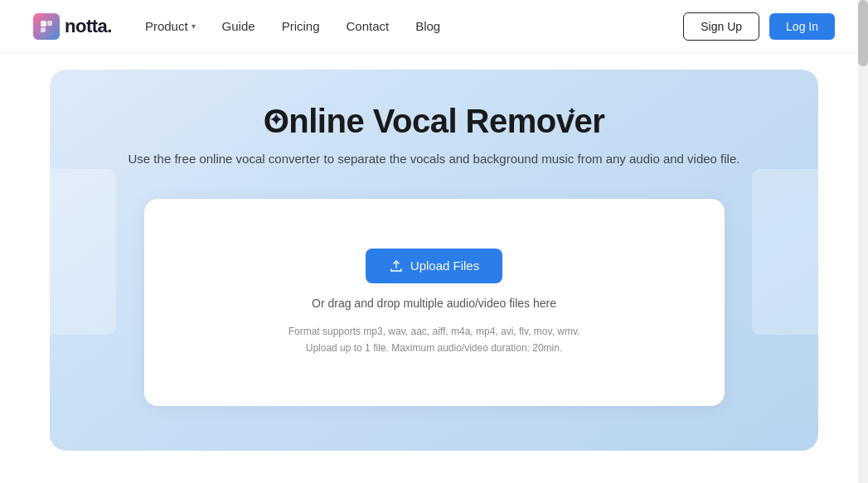  Describe the element at coordinates (434, 331) in the screenshot. I see `format-text: Format supports mp3, wav, aac, aiff, m4a…` at that location.